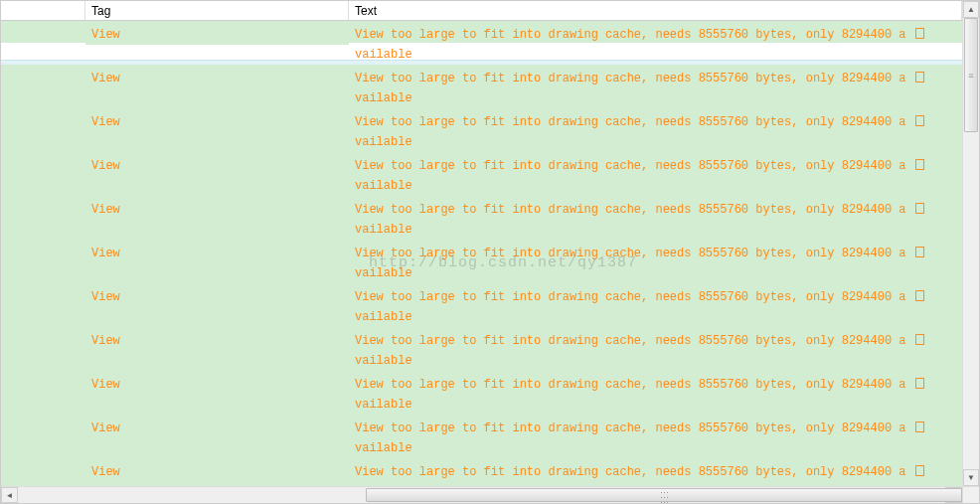 The height and width of the screenshot is (504, 980). I want to click on horizontal-scroll-thumb, so click(664, 495).